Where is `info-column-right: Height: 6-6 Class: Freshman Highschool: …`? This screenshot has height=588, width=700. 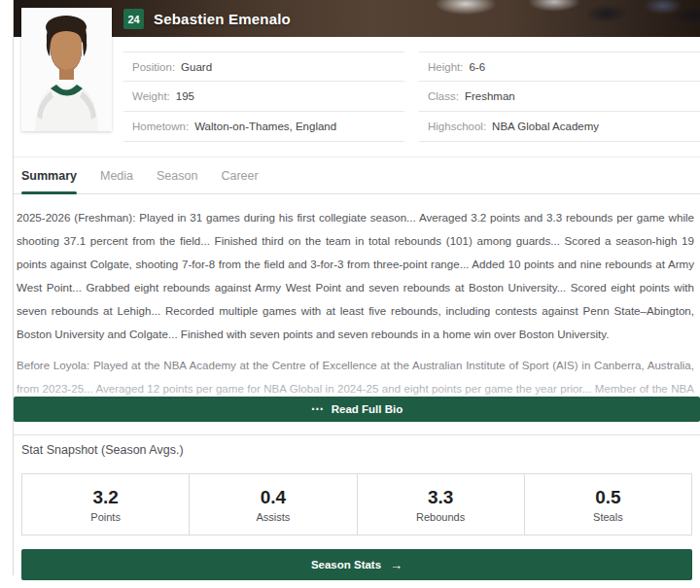 info-column-right: Height: 6-6 Class: Freshman Highschool: … is located at coordinates (560, 97).